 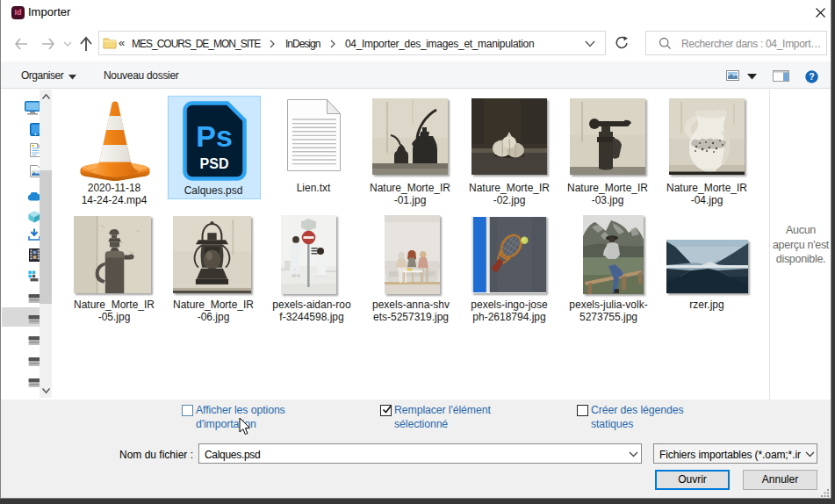 What do you see at coordinates (214, 136) in the screenshot?
I see `svg-text: Ps` at bounding box center [214, 136].